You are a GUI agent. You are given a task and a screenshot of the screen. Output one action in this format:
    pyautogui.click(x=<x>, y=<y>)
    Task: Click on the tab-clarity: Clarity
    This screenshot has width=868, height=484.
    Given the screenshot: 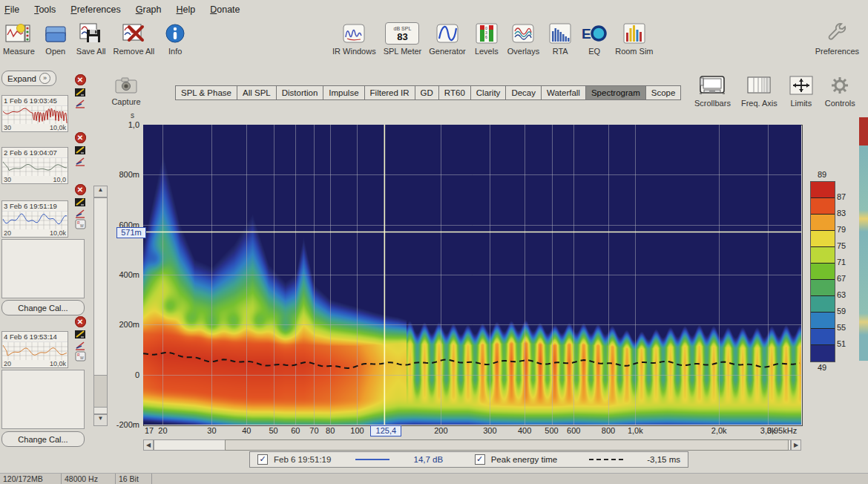 What is the action you would take?
    pyautogui.click(x=488, y=93)
    